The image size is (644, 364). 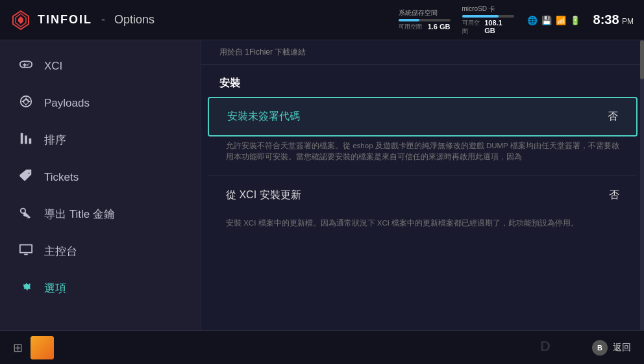 What do you see at coordinates (600, 348) in the screenshot?
I see `b-icon: B` at bounding box center [600, 348].